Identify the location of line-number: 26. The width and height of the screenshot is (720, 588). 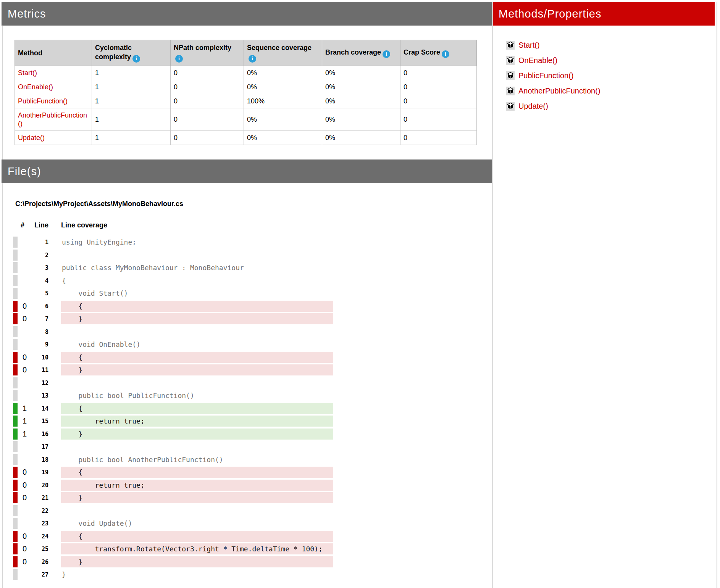
(36, 562).